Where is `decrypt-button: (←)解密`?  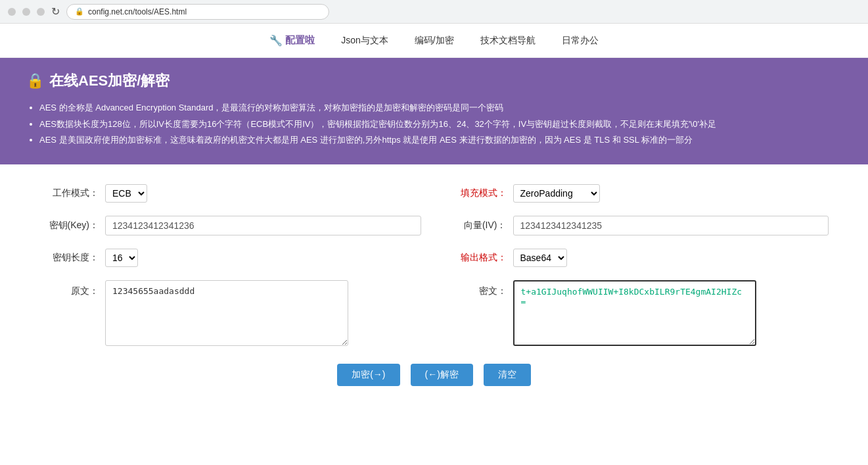
decrypt-button: (←)解密 is located at coordinates (442, 375).